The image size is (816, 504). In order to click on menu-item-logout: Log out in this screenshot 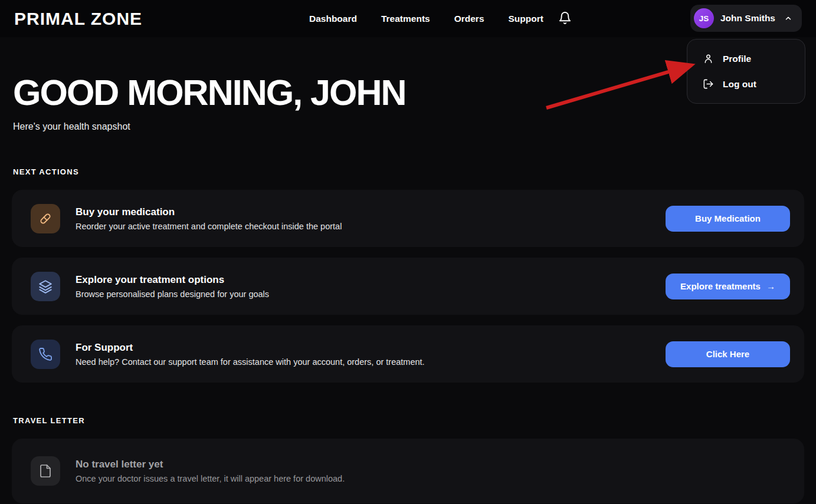, I will do `click(746, 84)`.